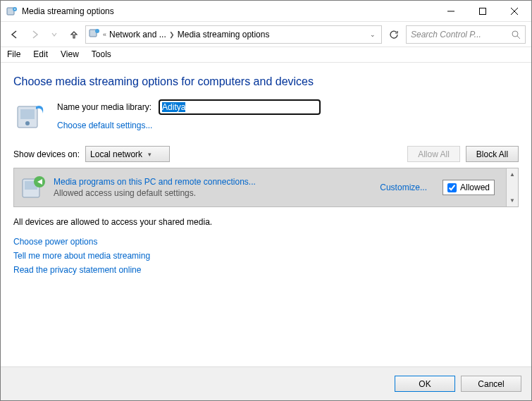  Describe the element at coordinates (266, 35) in the screenshot. I see `navigation-bar: « Network and ... ❯ Media streaming opti…` at that location.